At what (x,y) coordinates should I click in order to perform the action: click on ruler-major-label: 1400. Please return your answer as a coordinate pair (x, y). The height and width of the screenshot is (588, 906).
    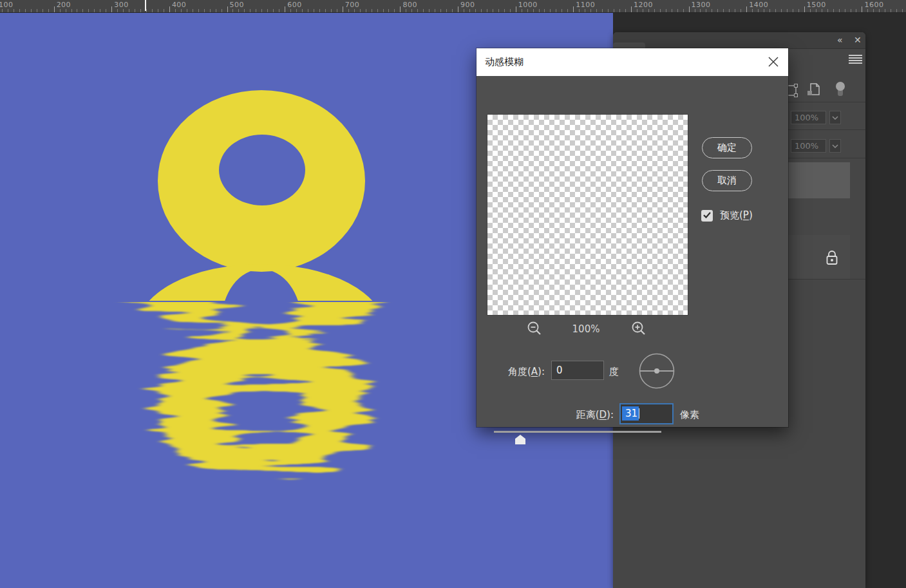
    Looking at the image, I should click on (759, 5).